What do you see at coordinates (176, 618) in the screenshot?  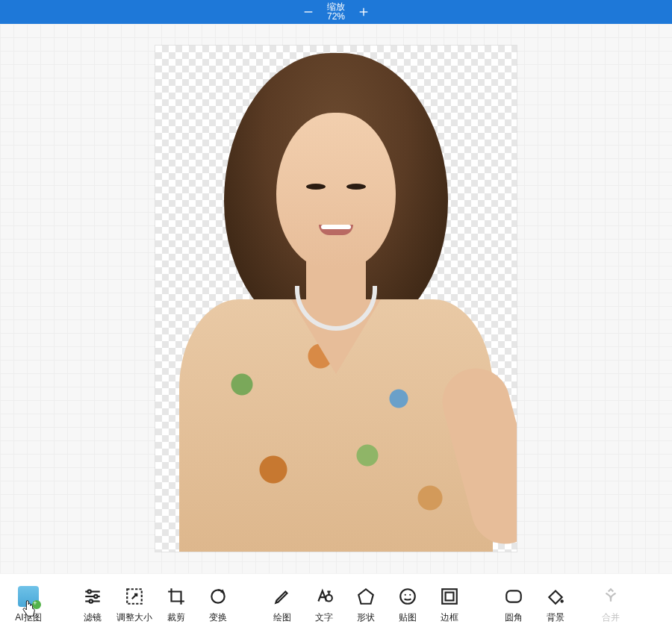 I see `tool-label: 裁剪` at bounding box center [176, 618].